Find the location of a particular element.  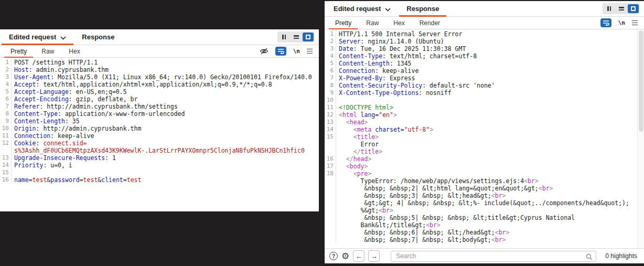

code-line: 15 <title> is located at coordinates (485, 137).